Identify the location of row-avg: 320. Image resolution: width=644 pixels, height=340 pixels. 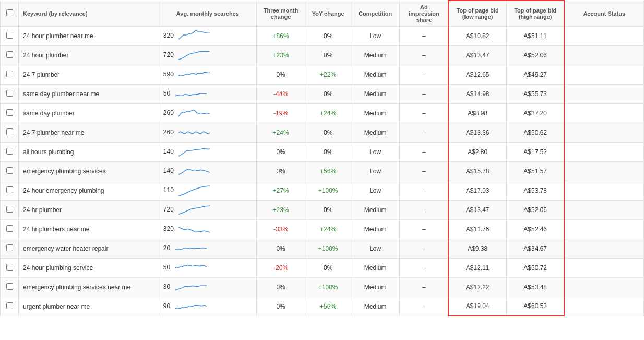
(208, 36).